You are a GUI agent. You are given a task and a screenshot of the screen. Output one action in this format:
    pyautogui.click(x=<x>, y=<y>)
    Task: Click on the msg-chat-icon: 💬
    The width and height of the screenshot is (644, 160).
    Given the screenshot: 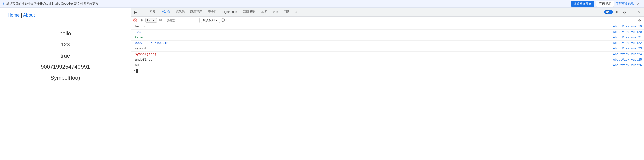 What is the action you would take?
    pyautogui.click(x=223, y=20)
    